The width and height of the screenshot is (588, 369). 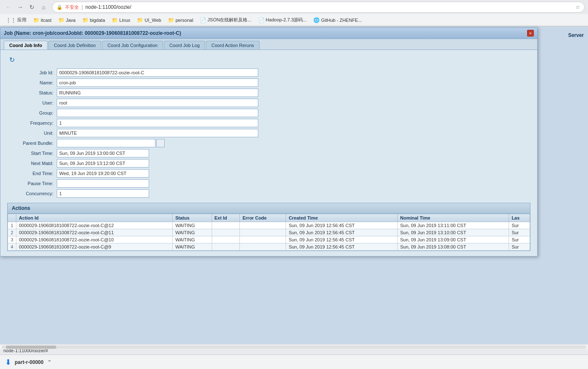 What do you see at coordinates (153, 20) in the screenshot?
I see `bookmark-uiweb-label: UI_Web` at bounding box center [153, 20].